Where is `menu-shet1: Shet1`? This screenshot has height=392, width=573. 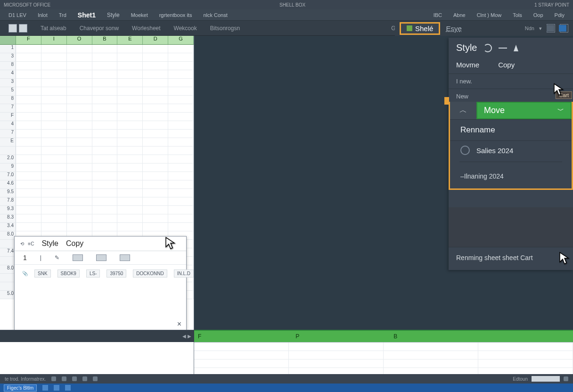 menu-shet1: Shet1 is located at coordinates (87, 15).